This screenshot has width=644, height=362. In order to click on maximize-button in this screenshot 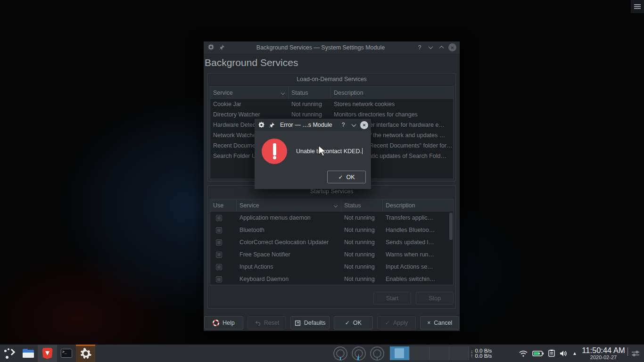, I will do `click(441, 48)`.